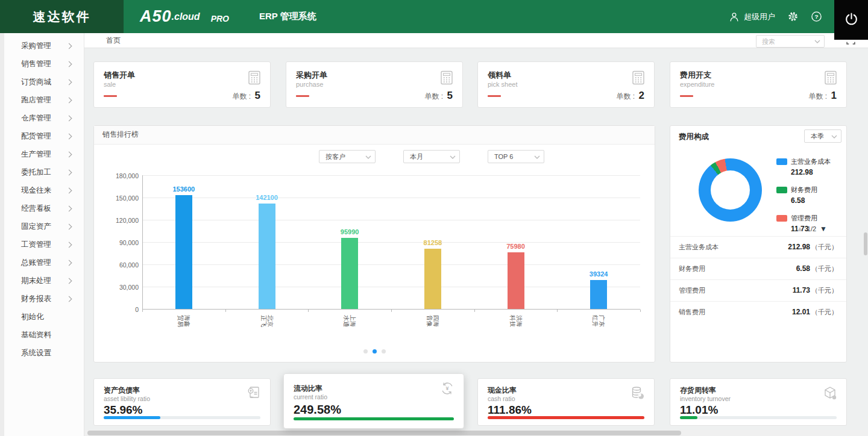  Describe the element at coordinates (317, 410) in the screenshot. I see `ratio-card-value: 249.58%` at that location.